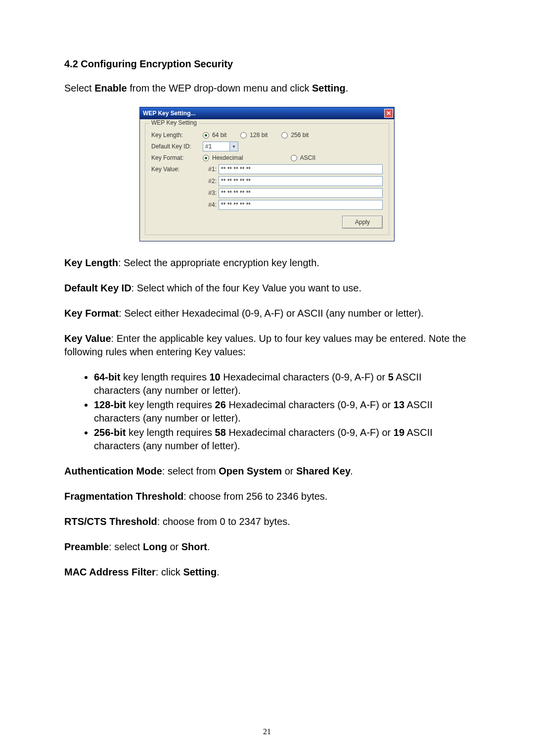 The height and width of the screenshot is (756, 534). I want to click on dialog-titlebar: WEP Key Setting... ✕, so click(267, 113).